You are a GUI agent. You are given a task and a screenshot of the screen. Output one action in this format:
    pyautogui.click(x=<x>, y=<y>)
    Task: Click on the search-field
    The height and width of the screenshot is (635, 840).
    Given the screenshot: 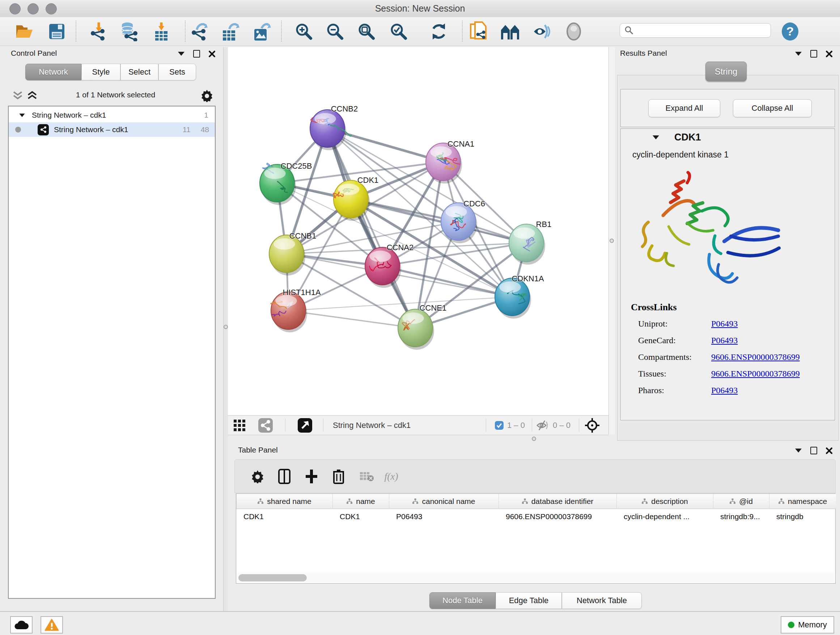 What is the action you would take?
    pyautogui.click(x=695, y=30)
    